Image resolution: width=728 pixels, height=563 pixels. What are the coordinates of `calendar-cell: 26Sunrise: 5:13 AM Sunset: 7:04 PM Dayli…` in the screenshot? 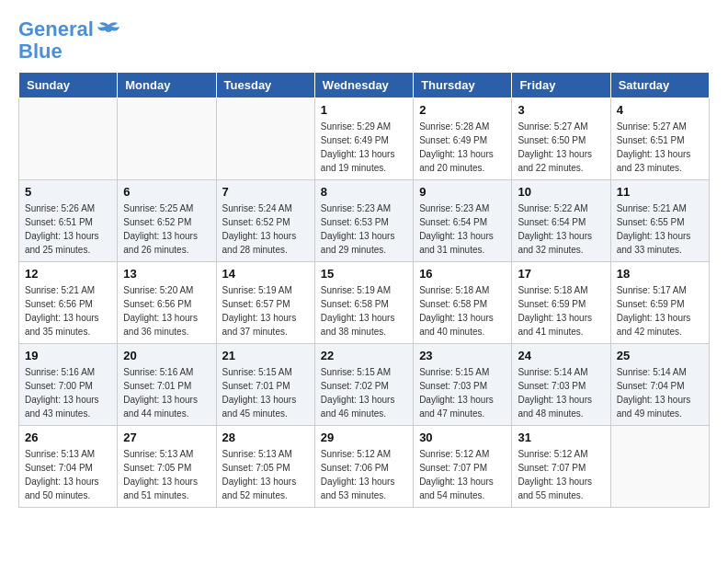 It's located at (68, 467).